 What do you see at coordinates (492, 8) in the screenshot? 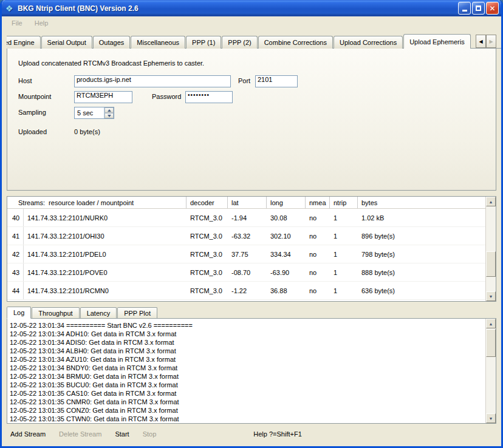
I see `close-button: ✕` at bounding box center [492, 8].